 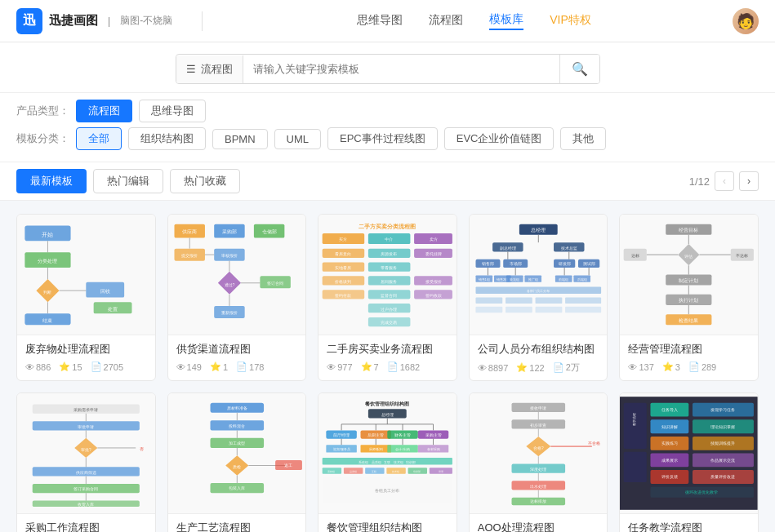 I want to click on category-other: 其他, so click(x=583, y=139).